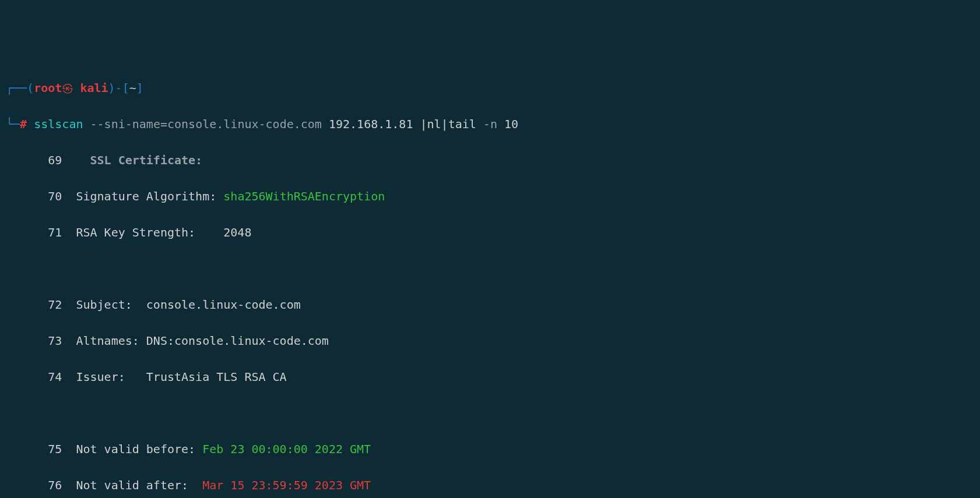 The height and width of the screenshot is (498, 980). I want to click on field-line: RSA Key Strength: 2048, so click(163, 232).